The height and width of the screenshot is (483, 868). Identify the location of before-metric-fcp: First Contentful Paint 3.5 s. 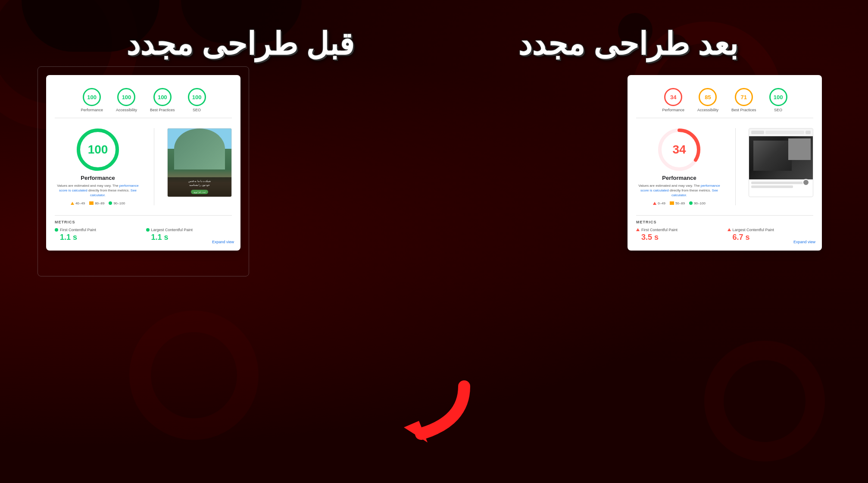
(679, 235).